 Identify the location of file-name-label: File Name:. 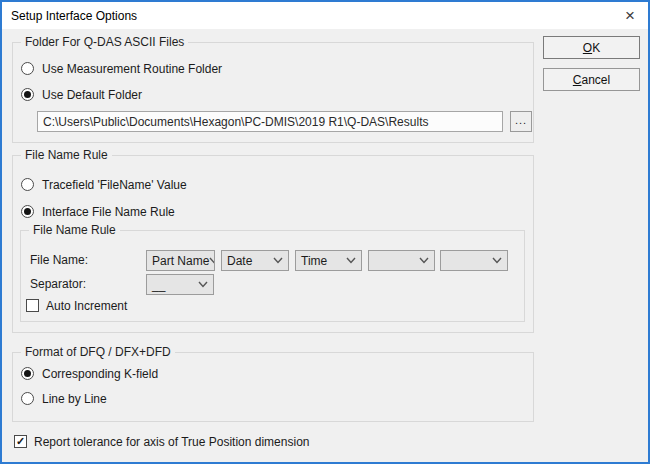
(59, 260).